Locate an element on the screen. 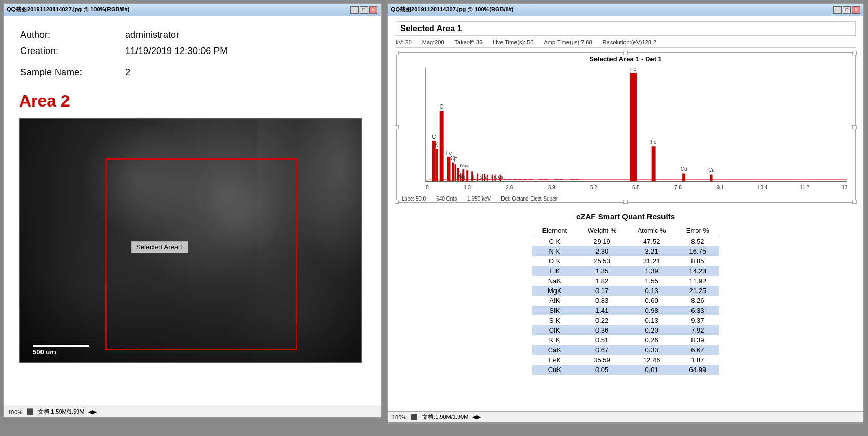 The height and width of the screenshot is (436, 868). table-row: SiK1.410.986.33 is located at coordinates (626, 311).